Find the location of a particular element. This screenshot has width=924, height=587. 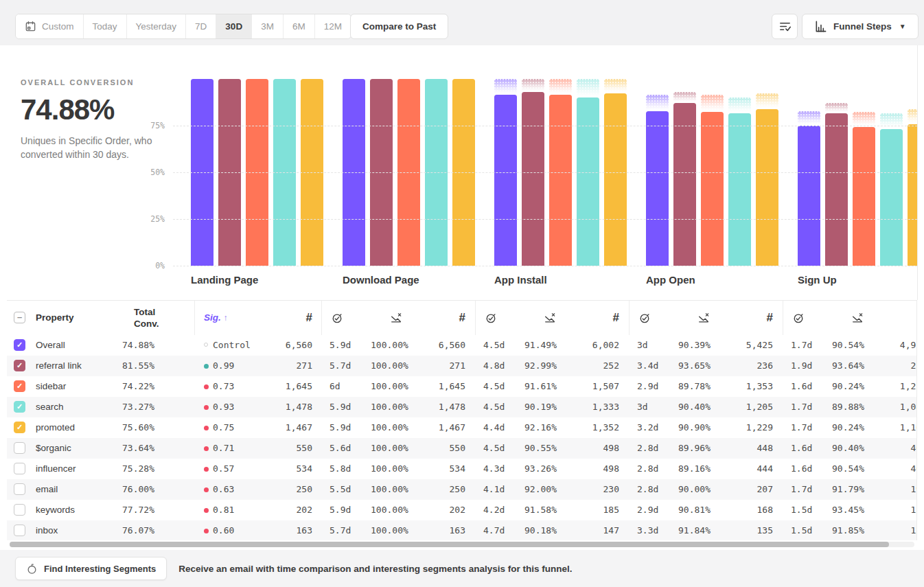

table-row-organic: $organic73.64%0.715505.6d100.00%5504.5d9… is located at coordinates (461, 448).